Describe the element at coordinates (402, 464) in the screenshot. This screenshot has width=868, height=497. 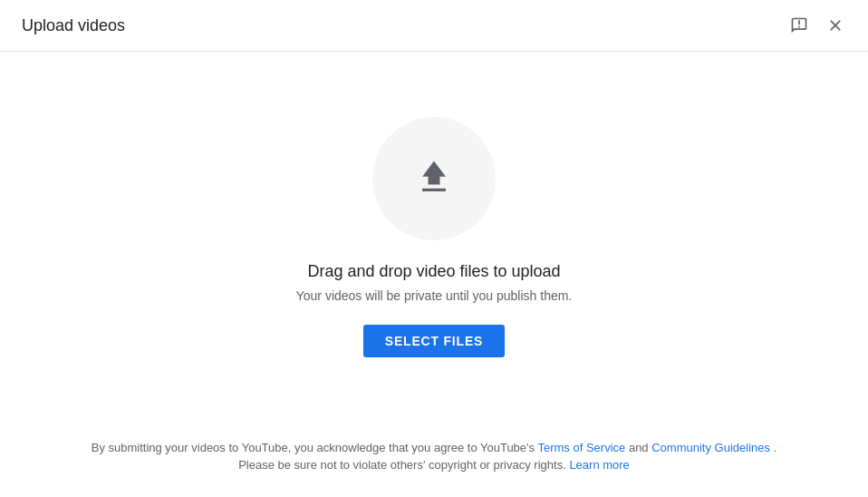
I see `copyright-text: Please be sure not to violate others' co…` at that location.